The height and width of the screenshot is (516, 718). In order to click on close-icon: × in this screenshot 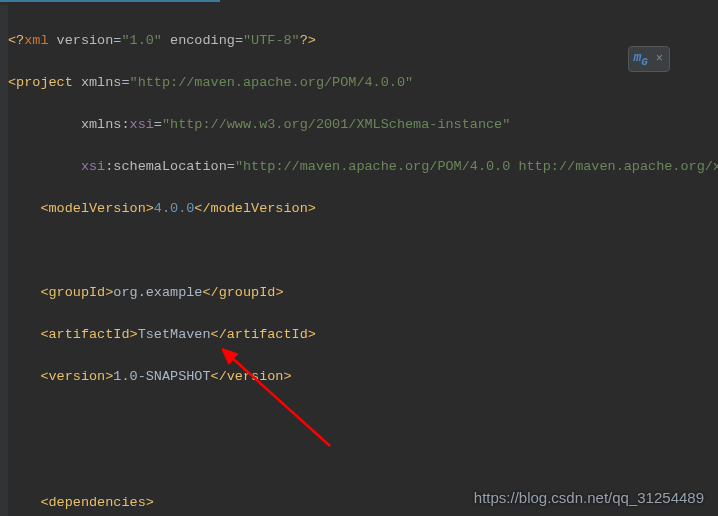, I will do `click(660, 59)`.